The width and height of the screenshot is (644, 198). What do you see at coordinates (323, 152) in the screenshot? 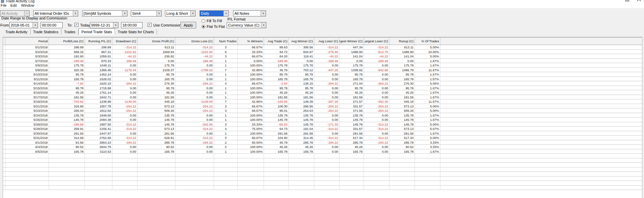
I see `table-row: 6/5/2018165.783110.530.00165.780.001100.…` at bounding box center [323, 152].